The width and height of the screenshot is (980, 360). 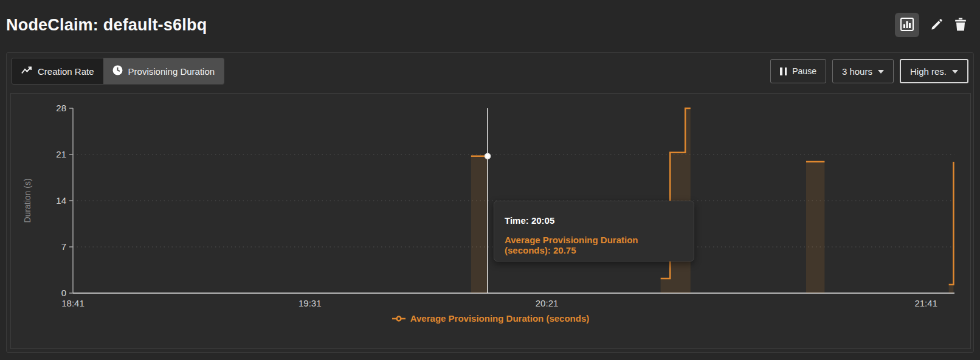 What do you see at coordinates (907, 25) in the screenshot?
I see `chart-view-button` at bounding box center [907, 25].